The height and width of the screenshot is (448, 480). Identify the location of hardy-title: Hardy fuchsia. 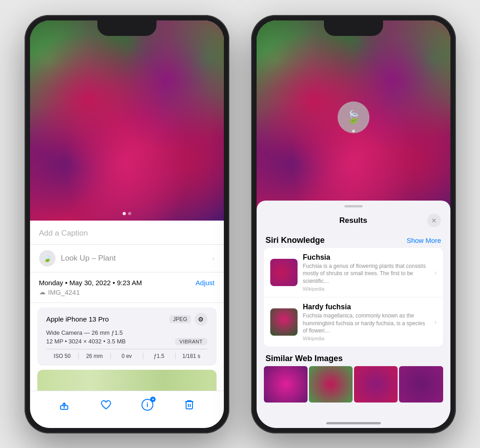
(366, 307).